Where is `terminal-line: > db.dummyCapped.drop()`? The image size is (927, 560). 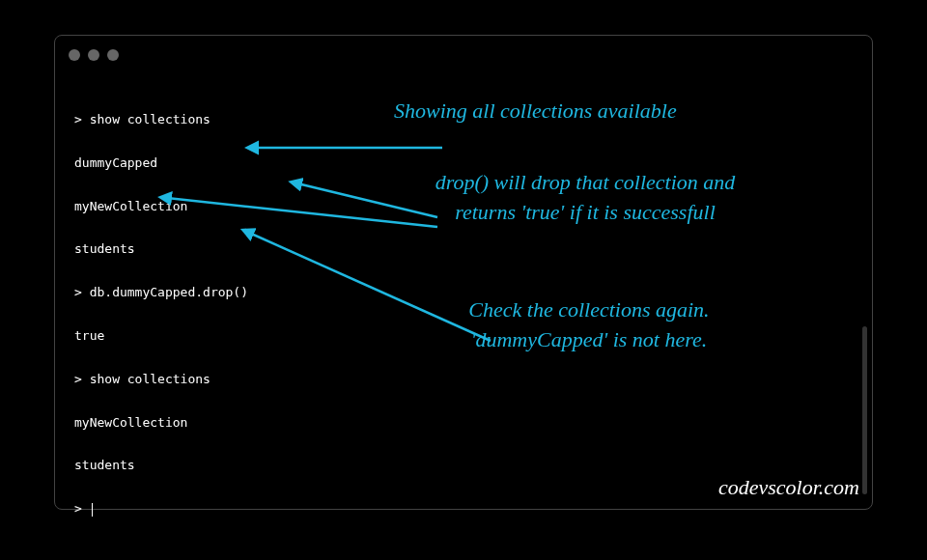
terminal-line: > db.dummyCapped.drop() is located at coordinates (161, 294).